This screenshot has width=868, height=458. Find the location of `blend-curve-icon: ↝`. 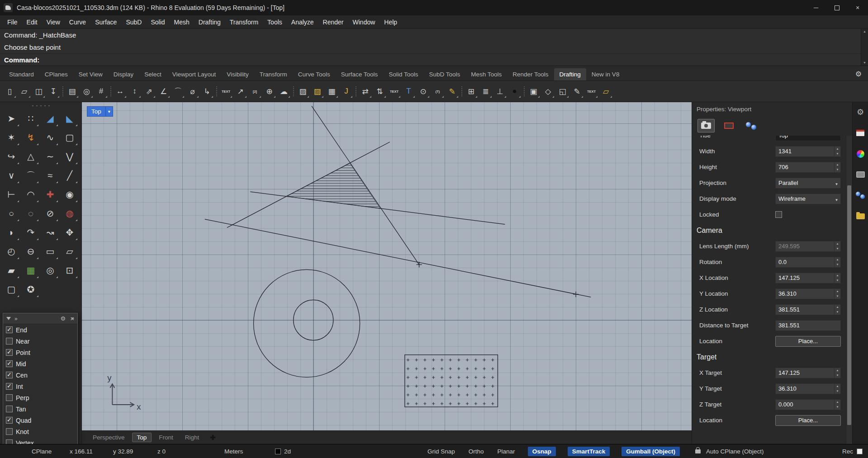

blend-curve-icon: ↝ is located at coordinates (50, 232).